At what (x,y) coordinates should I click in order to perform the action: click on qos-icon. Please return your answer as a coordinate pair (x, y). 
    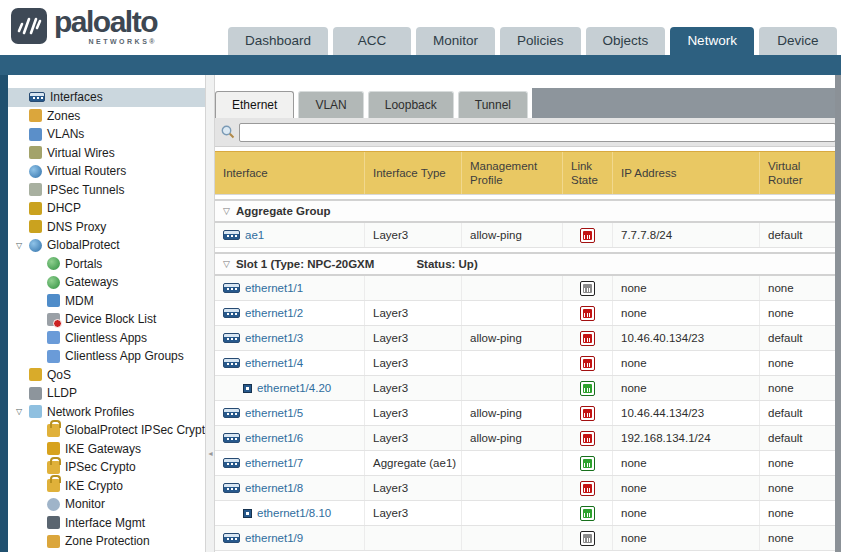
    Looking at the image, I should click on (36, 374).